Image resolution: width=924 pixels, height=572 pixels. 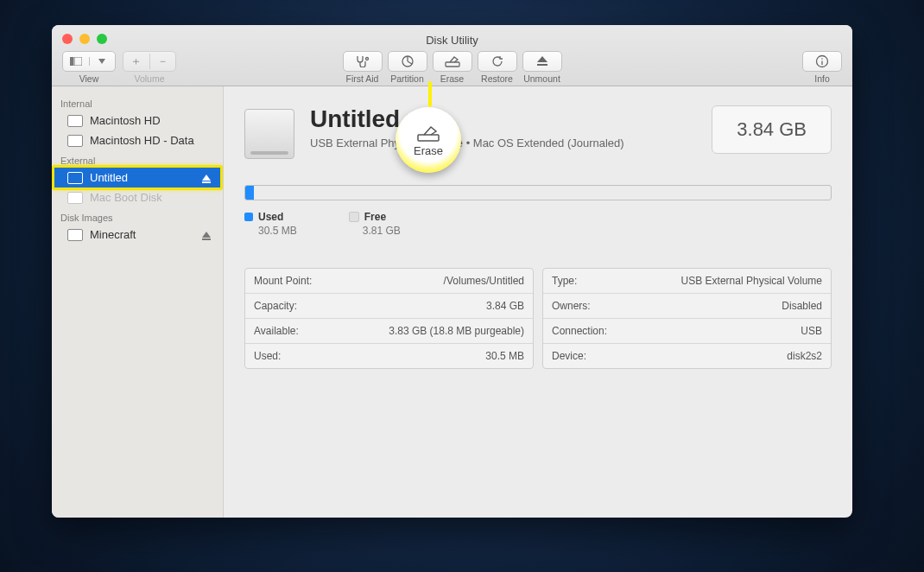 What do you see at coordinates (137, 140) in the screenshot?
I see `sidebar-item-macintosh-hd-data: Macintosh HD - Data` at bounding box center [137, 140].